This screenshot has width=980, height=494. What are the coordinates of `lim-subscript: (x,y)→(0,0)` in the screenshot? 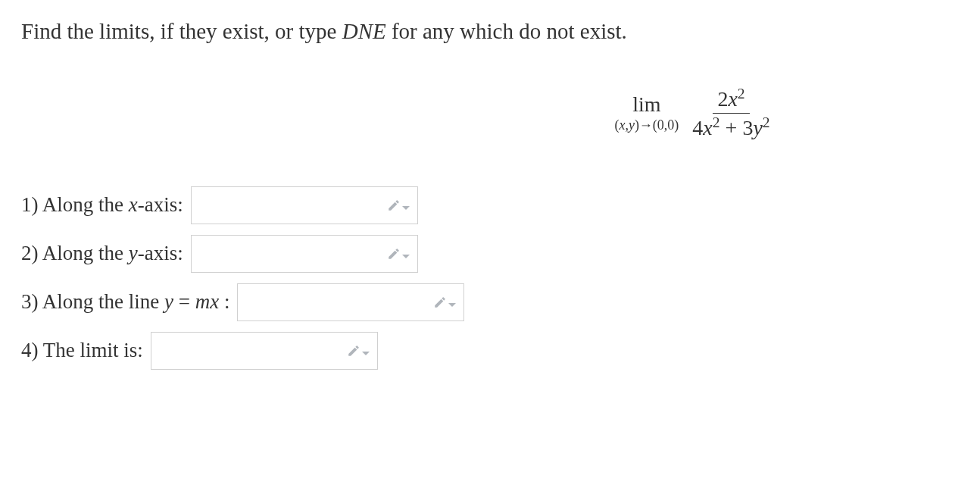 It's located at (647, 126).